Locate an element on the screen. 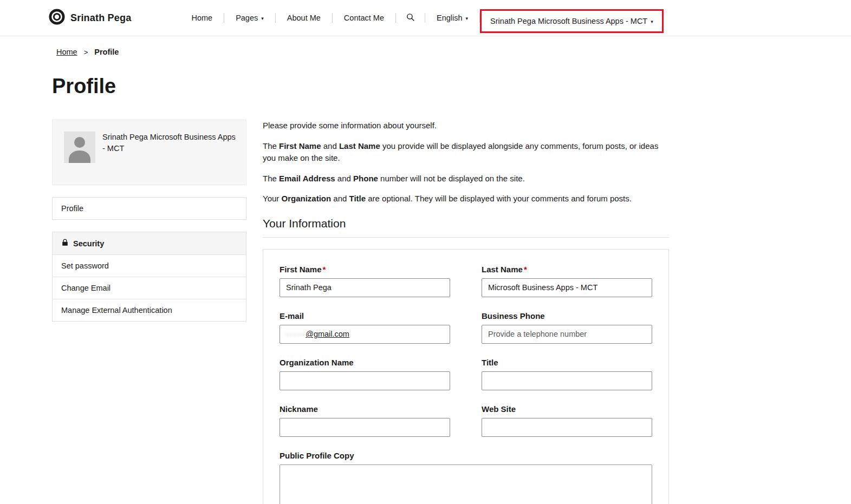 The width and height of the screenshot is (851, 504). business-phone-input is located at coordinates (567, 335).